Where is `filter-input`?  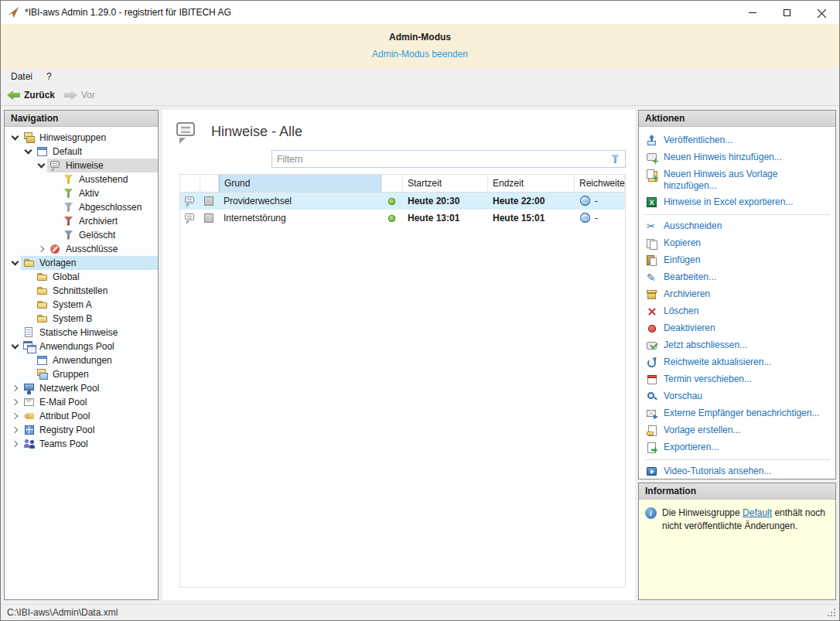
filter-input is located at coordinates (443, 159).